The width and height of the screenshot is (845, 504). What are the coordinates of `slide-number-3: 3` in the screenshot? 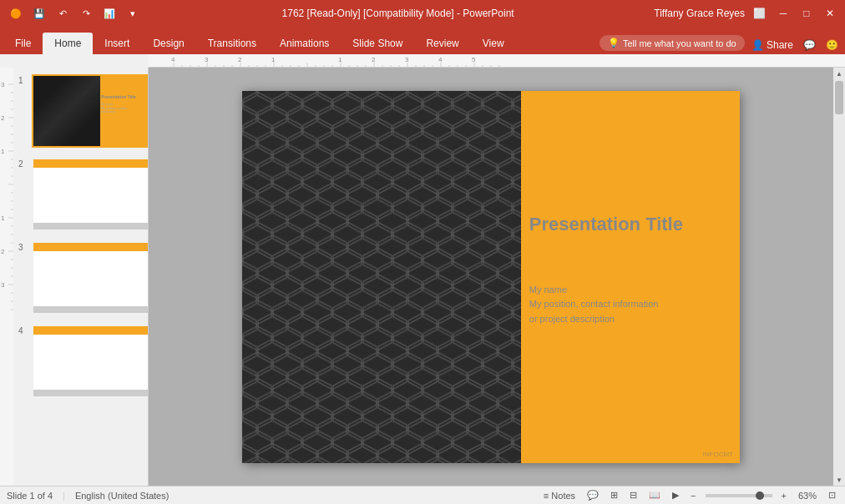 It's located at (23, 247).